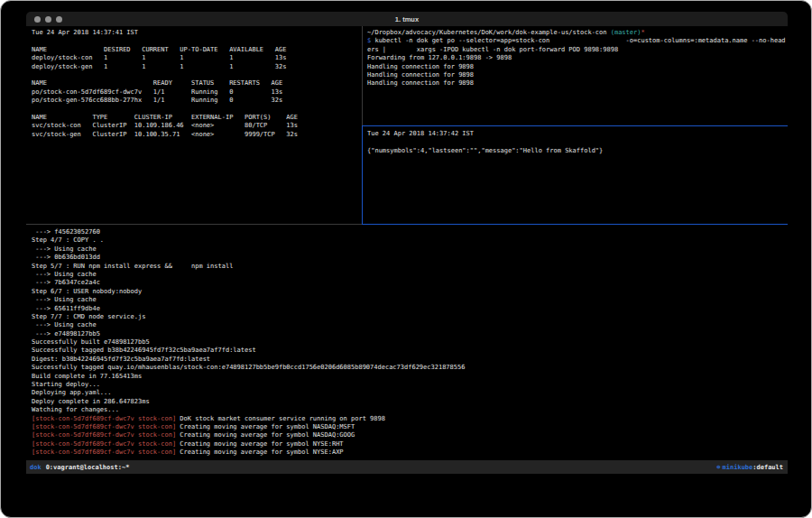  Describe the element at coordinates (575, 224) in the screenshot. I see `pane-divider-horizontal-right-bottom-active` at that location.